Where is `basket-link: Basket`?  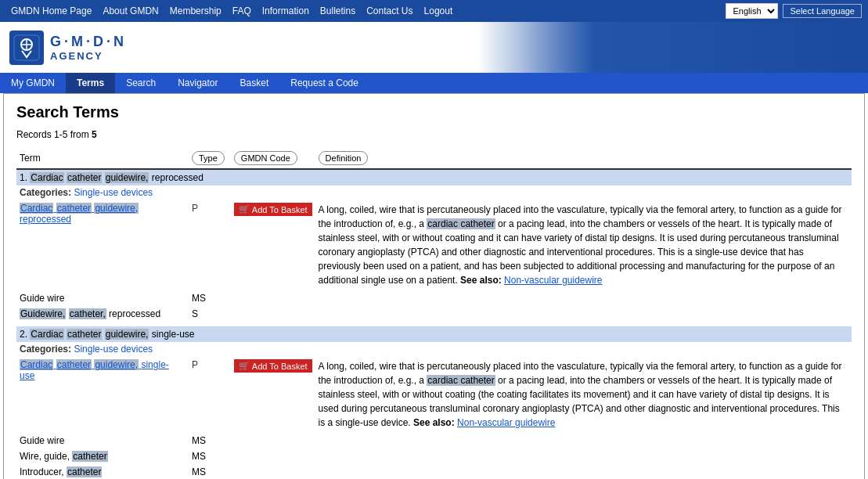 basket-link: Basket is located at coordinates (255, 83).